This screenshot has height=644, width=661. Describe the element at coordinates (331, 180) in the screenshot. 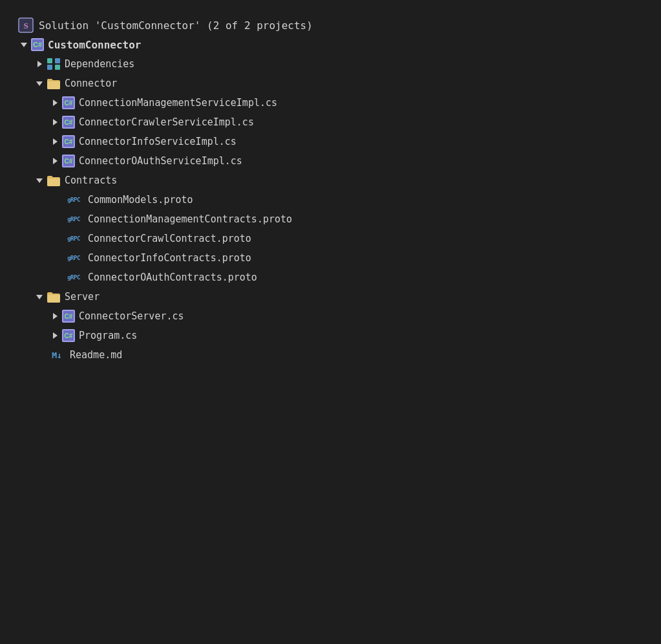

I see `contracts-folder-item: Contracts` at that location.